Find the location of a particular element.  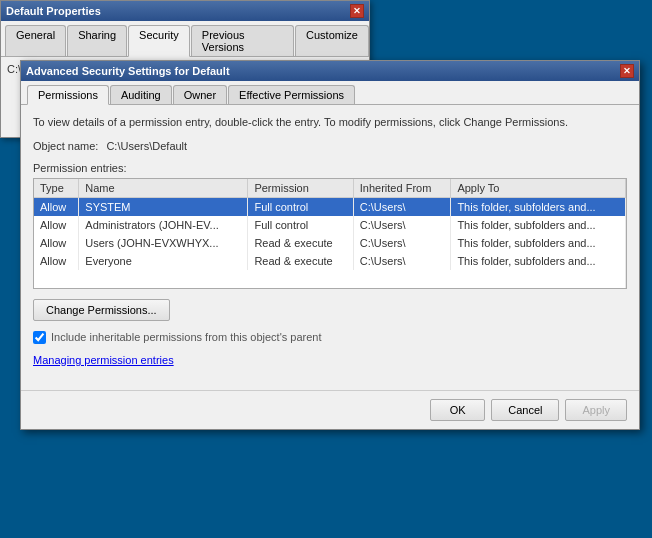

table-row-empty is located at coordinates (330, 279).